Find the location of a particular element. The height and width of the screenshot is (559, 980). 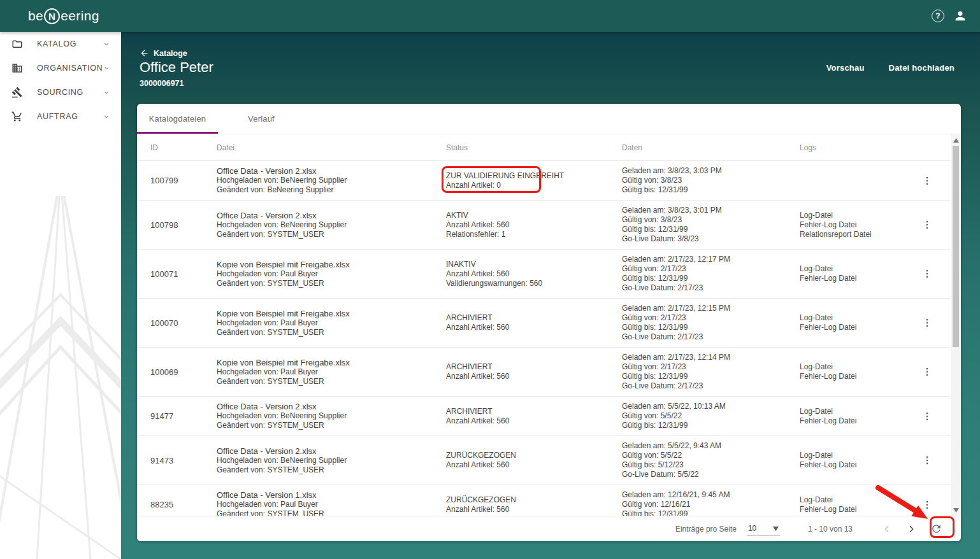

tab-katalogdateien: Katalogdateien is located at coordinates (177, 118).